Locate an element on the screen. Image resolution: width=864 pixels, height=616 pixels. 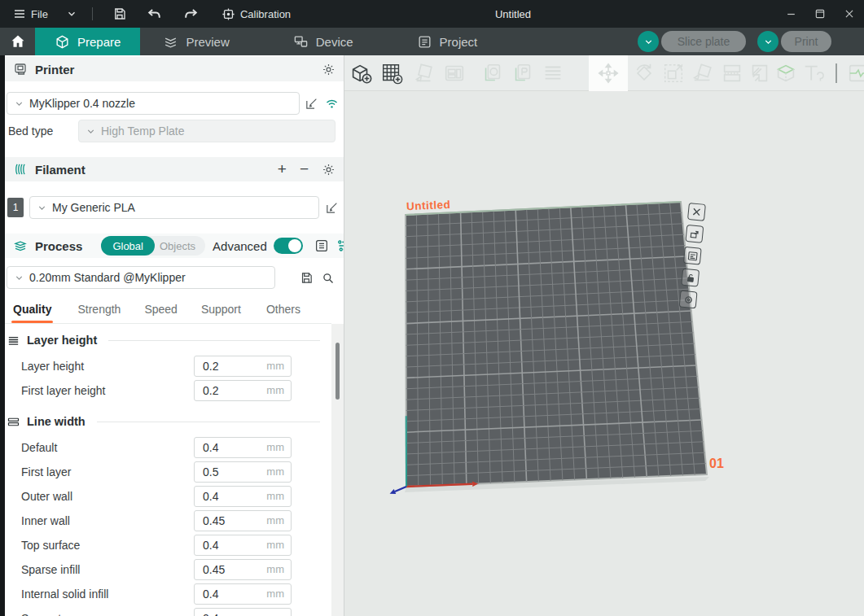
edit-printer-icon is located at coordinates (311, 104).